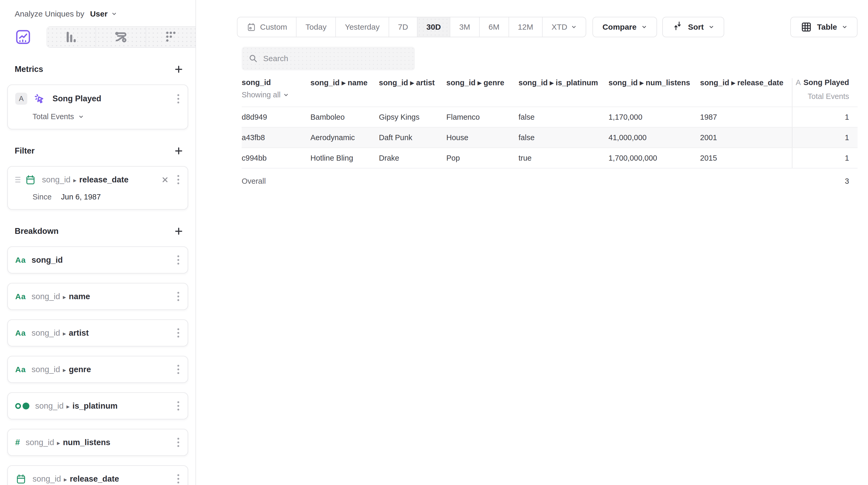  What do you see at coordinates (71, 37) in the screenshot?
I see `tab-bar-chart` at bounding box center [71, 37].